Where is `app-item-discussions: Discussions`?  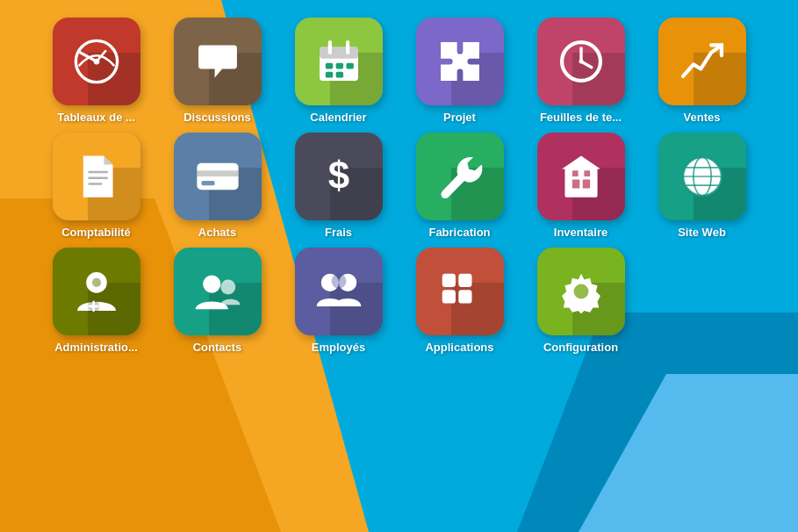 app-item-discussions: Discussions is located at coordinates (218, 70).